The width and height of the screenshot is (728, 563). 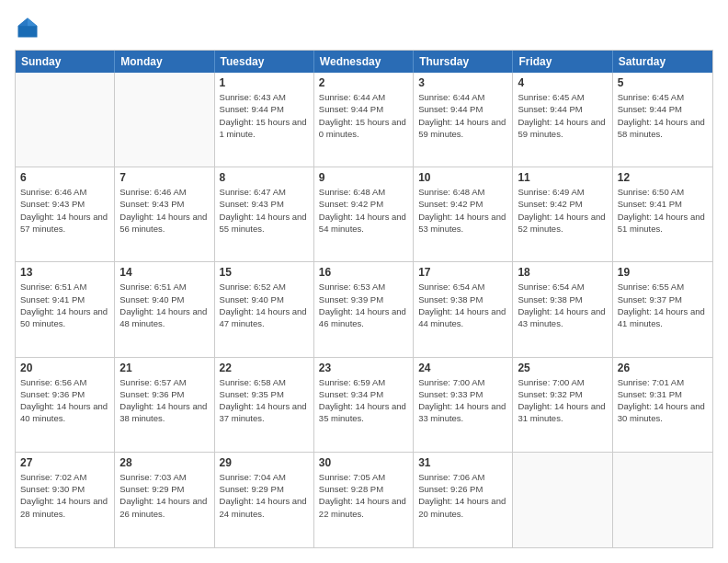 What do you see at coordinates (463, 309) in the screenshot?
I see `calendar-cell: 17Sunrise: 6:54 AMSunset: 9:38 PMDayligh…` at bounding box center [463, 309].